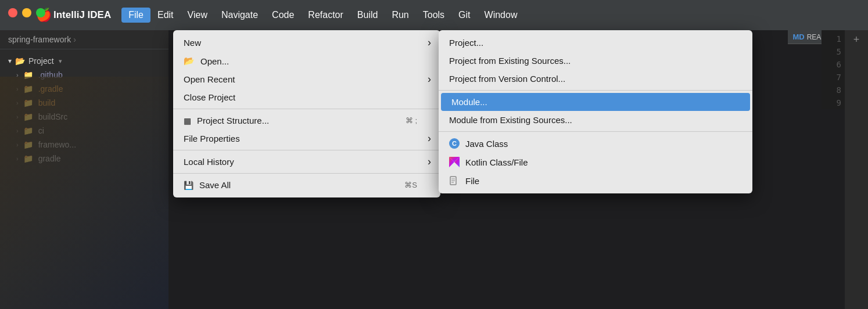 This screenshot has width=868, height=309. I want to click on menu-item-label: Close Project, so click(209, 98).